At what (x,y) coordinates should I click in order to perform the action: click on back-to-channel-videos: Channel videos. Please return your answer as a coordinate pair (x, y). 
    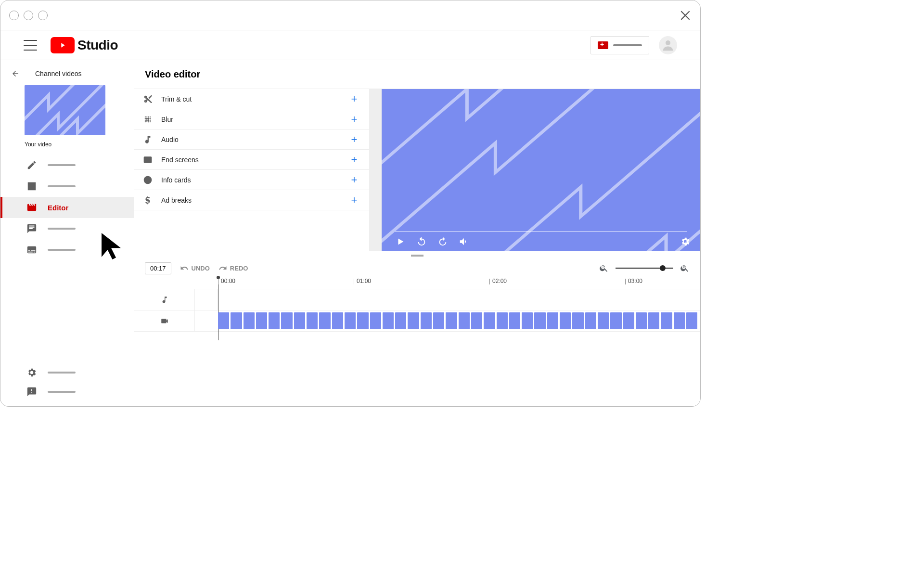
    Looking at the image, I should click on (67, 73).